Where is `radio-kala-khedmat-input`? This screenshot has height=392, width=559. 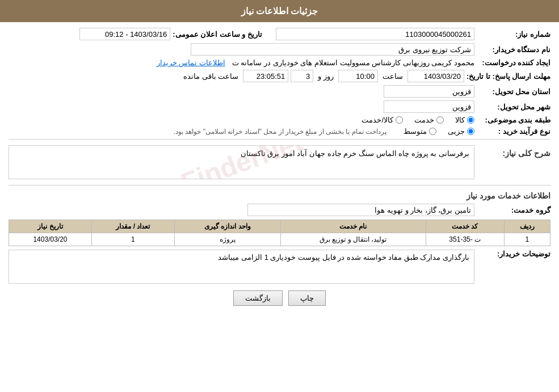
radio-kala-khedmat-input is located at coordinates (400, 120).